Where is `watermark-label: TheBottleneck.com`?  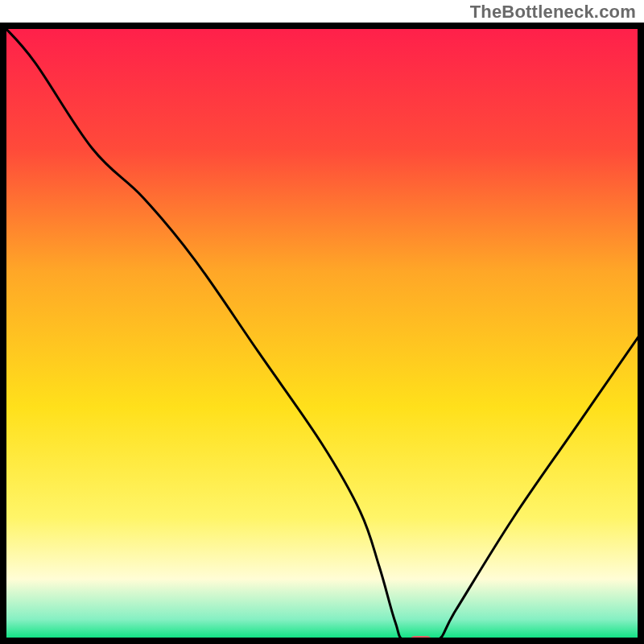 watermark-label: TheBottleneck.com is located at coordinates (553, 12).